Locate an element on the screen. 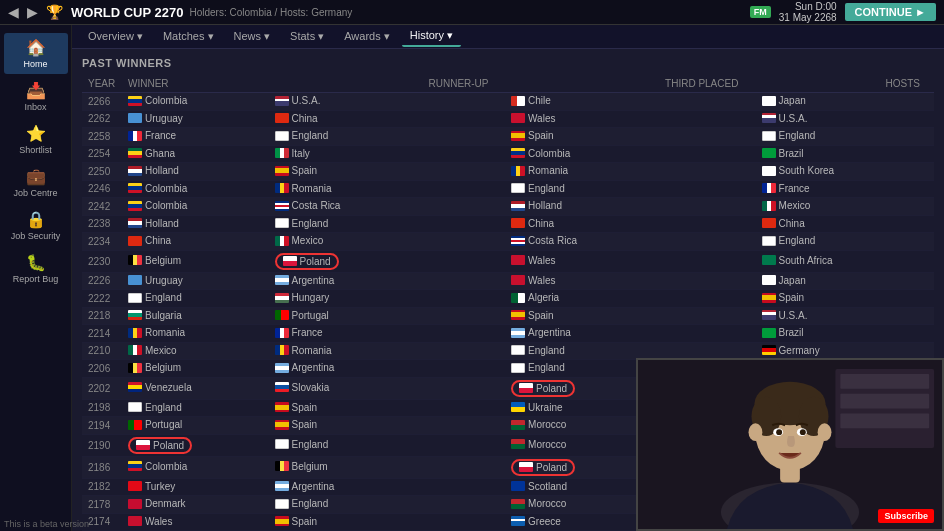 This screenshot has width=944, height=531. sidebar-label-home: Home is located at coordinates (35, 64).